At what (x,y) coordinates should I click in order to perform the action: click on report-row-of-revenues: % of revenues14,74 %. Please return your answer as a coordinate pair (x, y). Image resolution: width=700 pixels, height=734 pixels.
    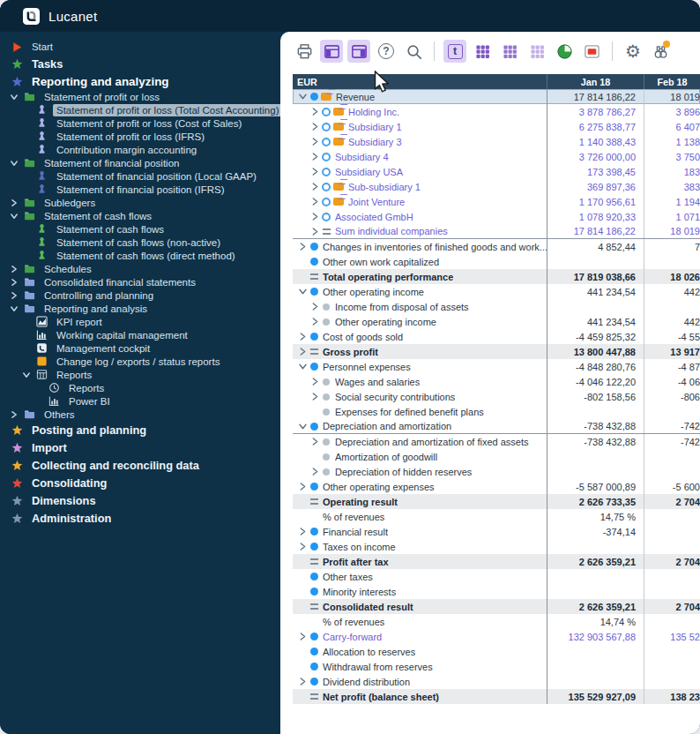
    Looking at the image, I should click on (496, 621).